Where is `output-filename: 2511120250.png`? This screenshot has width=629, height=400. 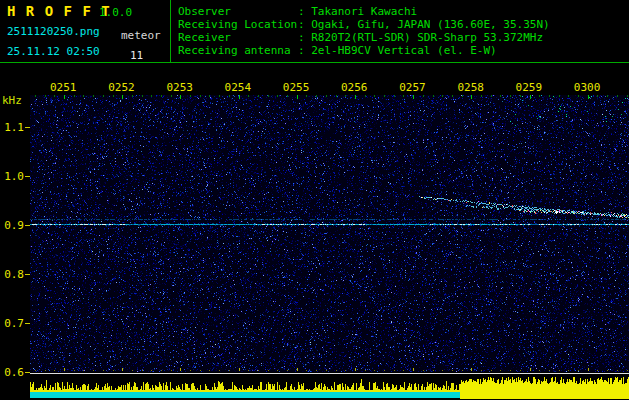
output-filename: 2511120250.png is located at coordinates (54, 32).